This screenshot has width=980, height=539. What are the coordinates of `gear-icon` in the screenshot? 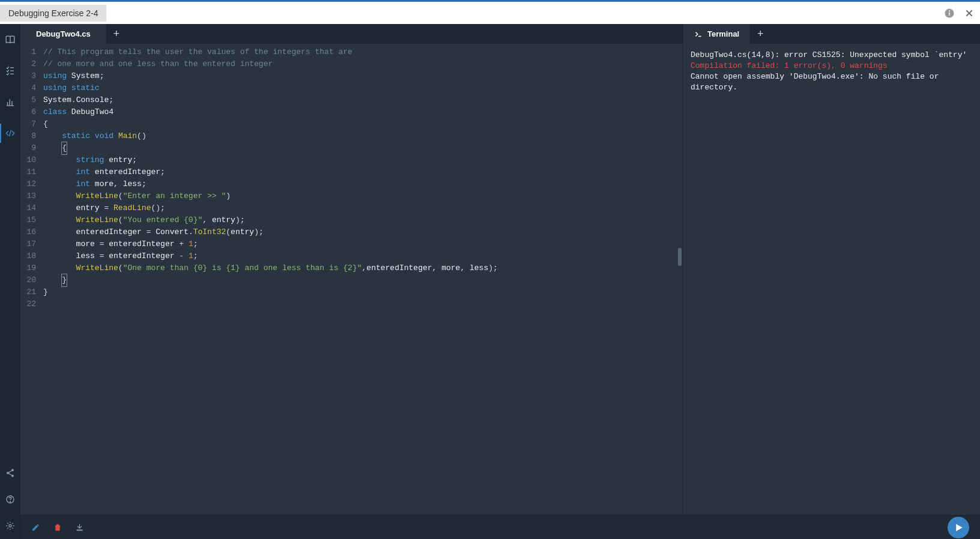 It's located at (10, 526).